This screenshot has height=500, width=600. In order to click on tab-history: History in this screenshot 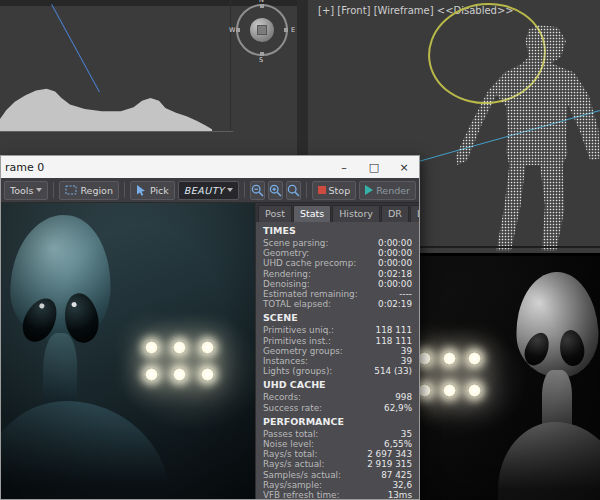, I will do `click(356, 214)`.